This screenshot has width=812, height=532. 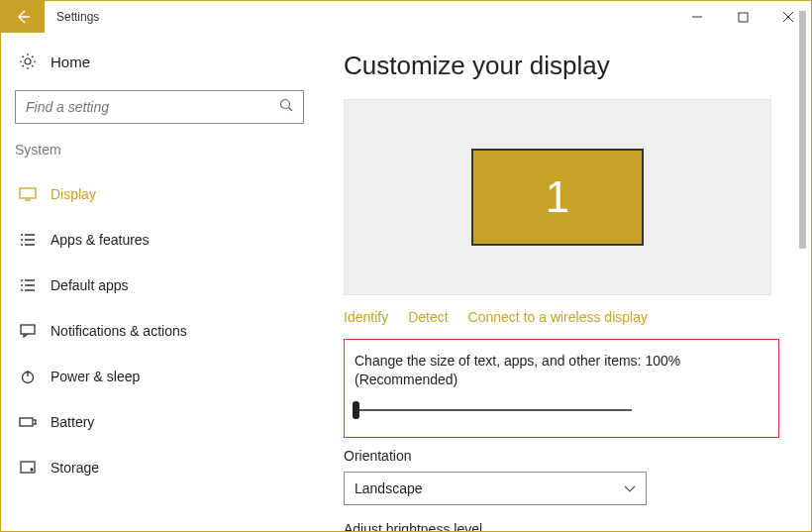 What do you see at coordinates (697, 17) in the screenshot?
I see `minimize-icon` at bounding box center [697, 17].